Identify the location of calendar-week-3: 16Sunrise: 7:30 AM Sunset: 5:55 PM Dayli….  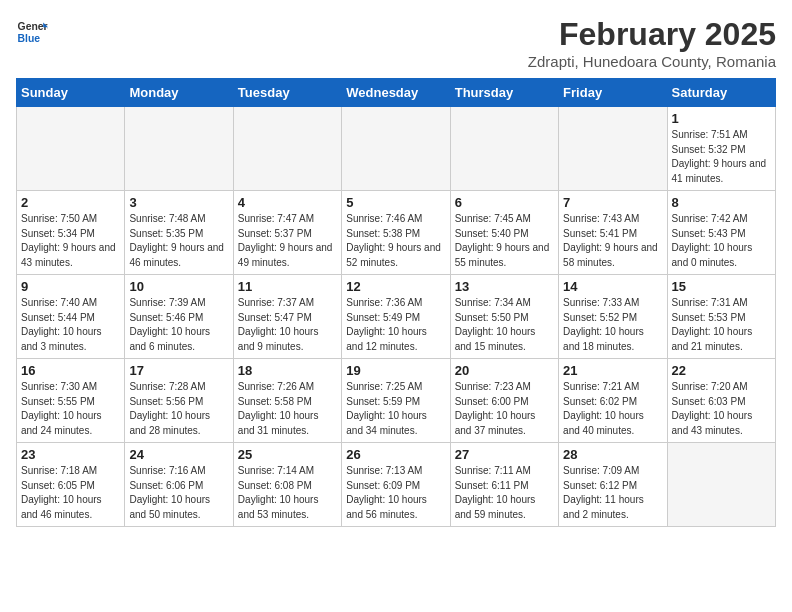
(396, 401).